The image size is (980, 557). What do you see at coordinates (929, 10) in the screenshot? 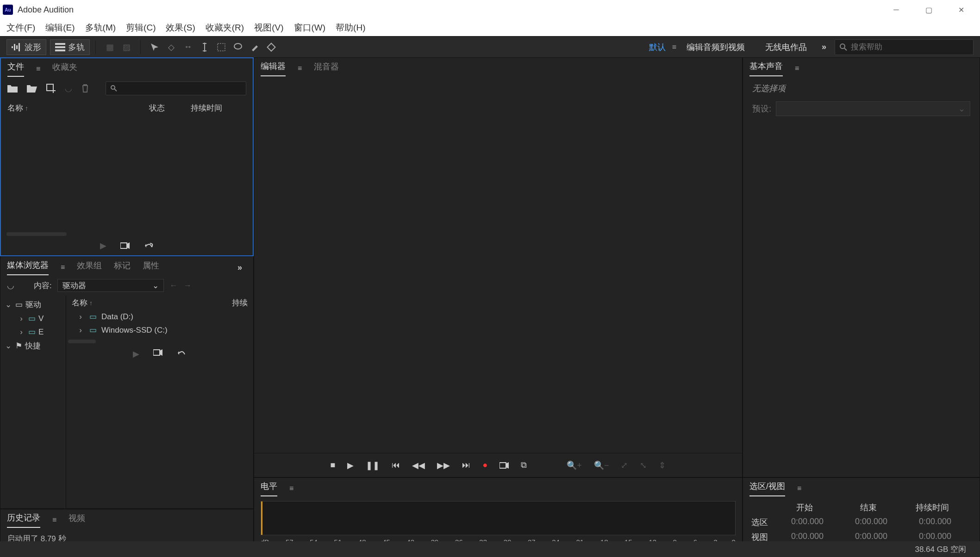
I see `maximize-button: ▢` at bounding box center [929, 10].